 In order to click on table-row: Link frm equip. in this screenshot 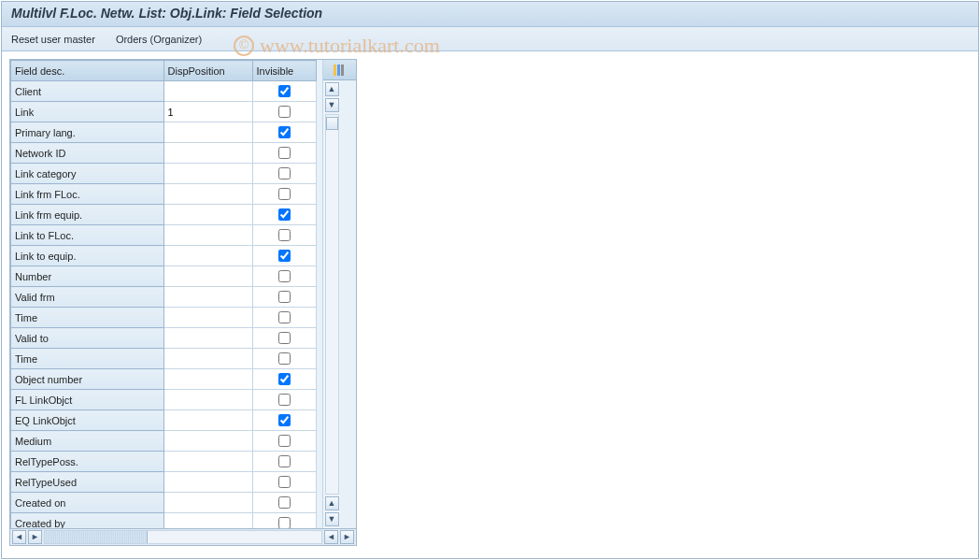, I will do `click(164, 215)`.